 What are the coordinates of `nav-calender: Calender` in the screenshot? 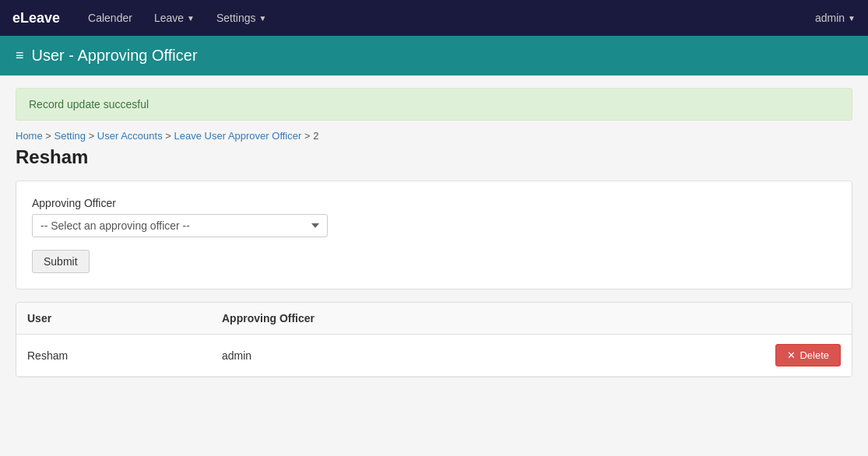 It's located at (111, 18).